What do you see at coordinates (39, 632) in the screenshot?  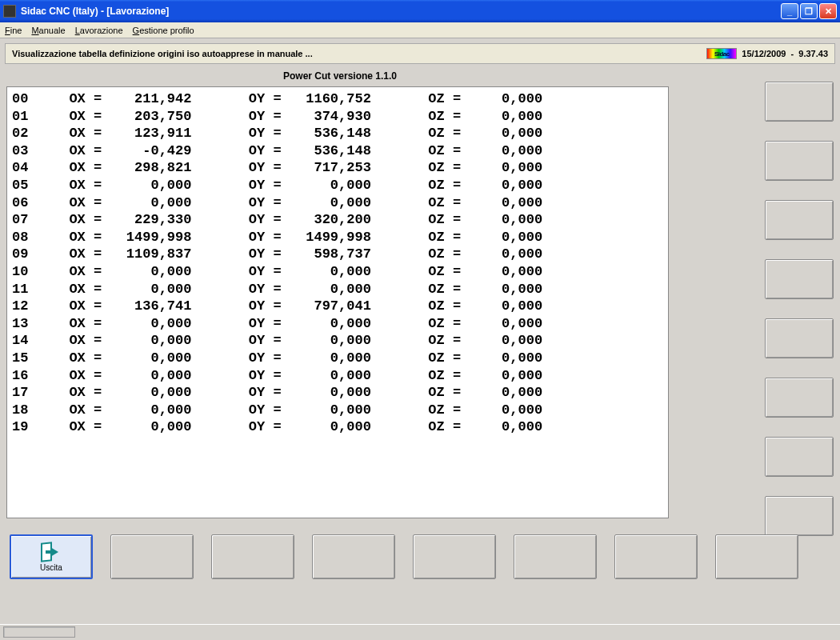 I see `statusbar-cell` at bounding box center [39, 632].